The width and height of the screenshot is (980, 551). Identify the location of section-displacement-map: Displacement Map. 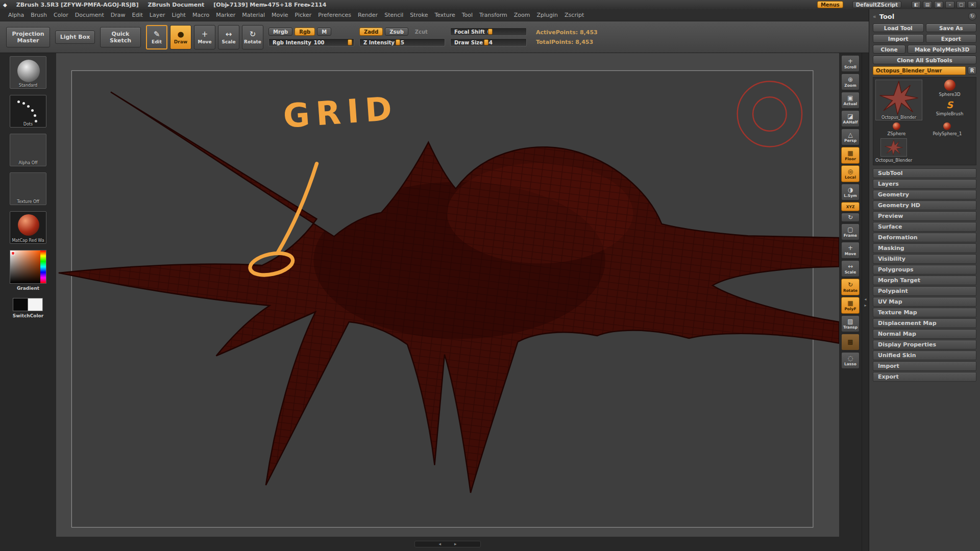
(925, 323).